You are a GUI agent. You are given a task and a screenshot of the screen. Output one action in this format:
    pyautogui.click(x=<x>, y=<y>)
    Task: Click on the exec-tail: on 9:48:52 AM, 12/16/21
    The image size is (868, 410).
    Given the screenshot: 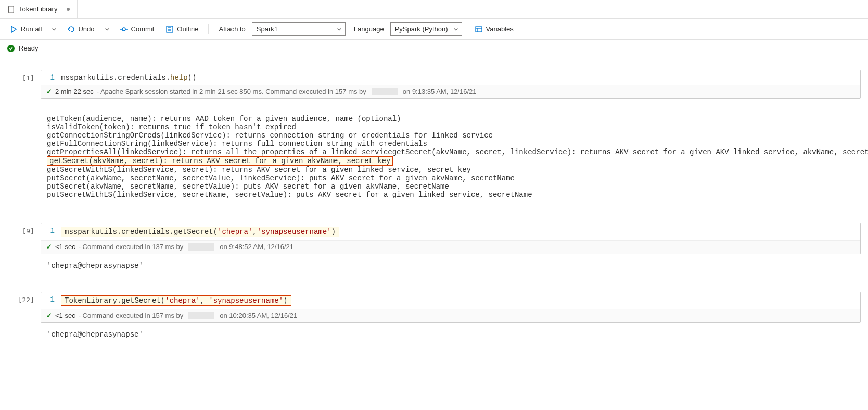 What is the action you would take?
    pyautogui.click(x=257, y=247)
    